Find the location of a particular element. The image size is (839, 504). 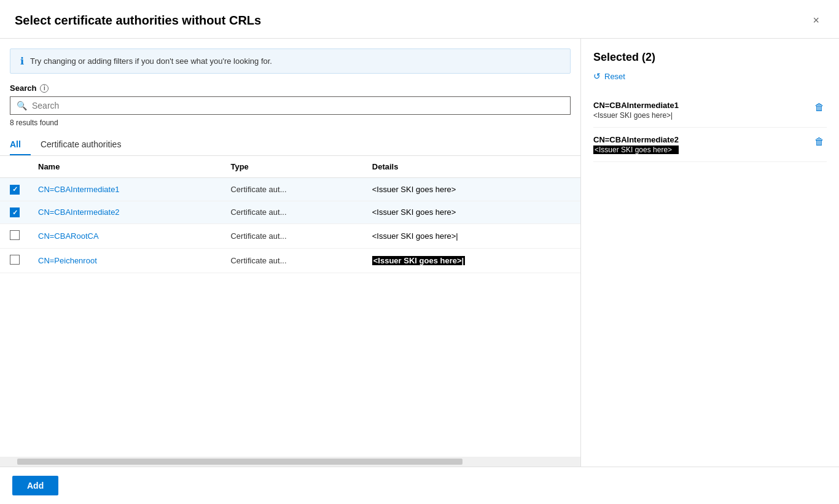

add-button: Add is located at coordinates (36, 486).